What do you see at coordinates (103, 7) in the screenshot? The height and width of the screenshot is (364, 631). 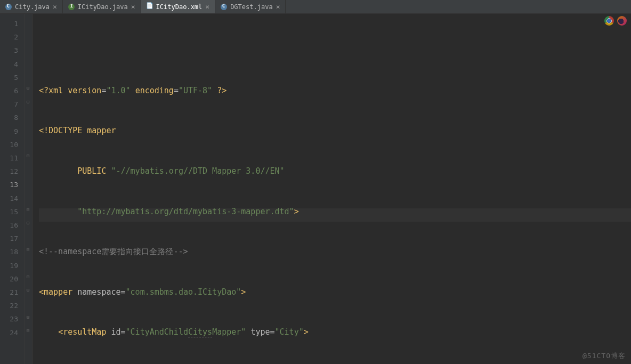 I see `tab-label: ICityDao.java` at bounding box center [103, 7].